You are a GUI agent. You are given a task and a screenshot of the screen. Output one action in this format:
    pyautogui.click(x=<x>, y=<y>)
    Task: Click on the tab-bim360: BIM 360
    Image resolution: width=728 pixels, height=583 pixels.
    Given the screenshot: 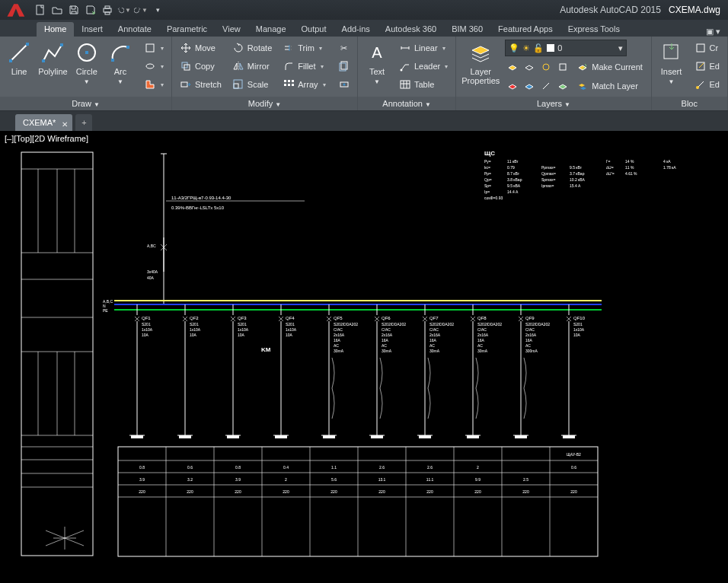 What is the action you would take?
    pyautogui.click(x=468, y=29)
    